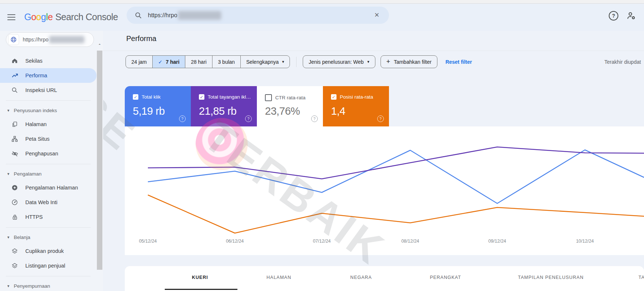 The image size is (644, 291). What do you see at coordinates (48, 174) in the screenshot?
I see `sidebar-section-pengalaman: ▾ Pengalaman` at bounding box center [48, 174].